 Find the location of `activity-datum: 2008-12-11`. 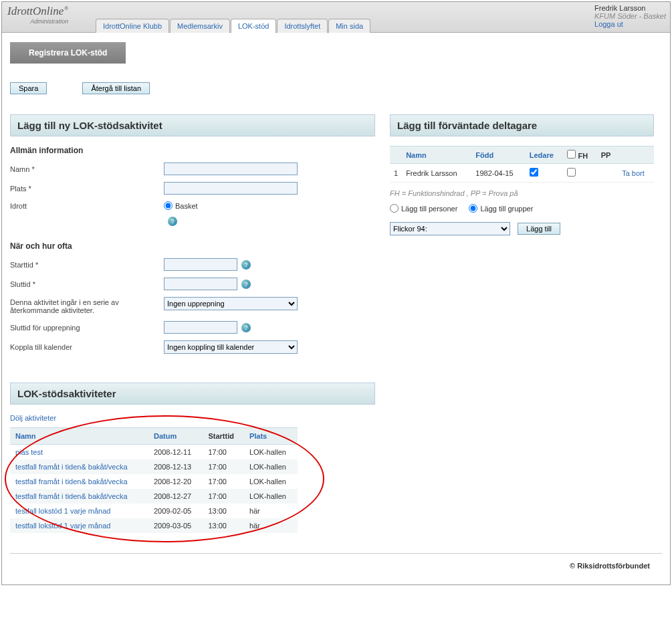

activity-datum: 2008-12-11 is located at coordinates (176, 452).